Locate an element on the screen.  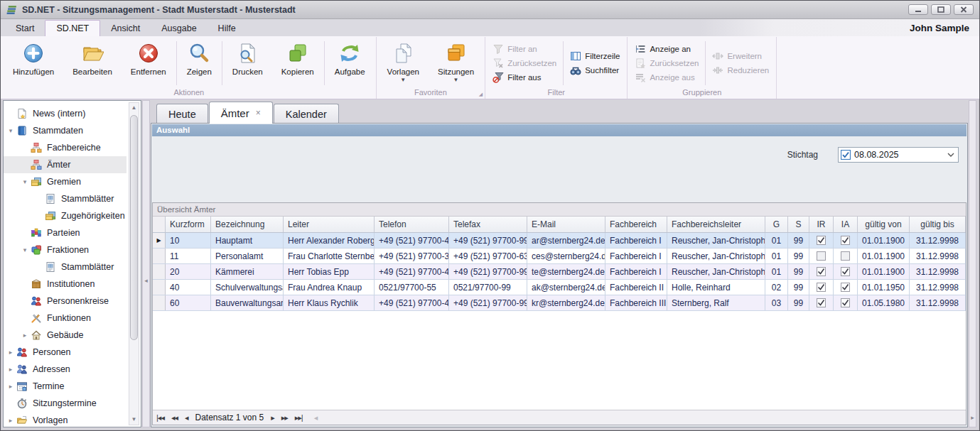
stichtag-checkbox is located at coordinates (846, 155).